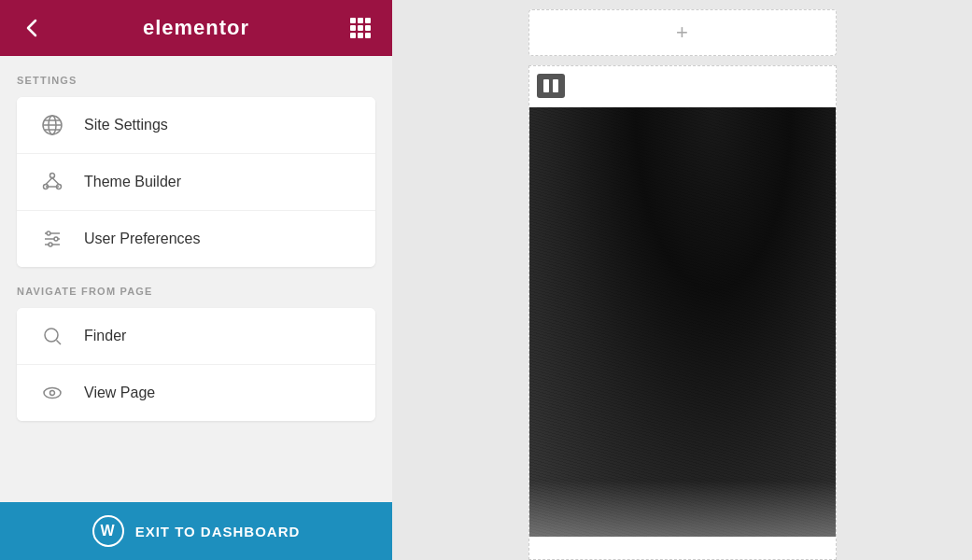 This screenshot has height=560, width=972. What do you see at coordinates (196, 239) in the screenshot?
I see `menu-item-user-preferences: User Preferences` at bounding box center [196, 239].